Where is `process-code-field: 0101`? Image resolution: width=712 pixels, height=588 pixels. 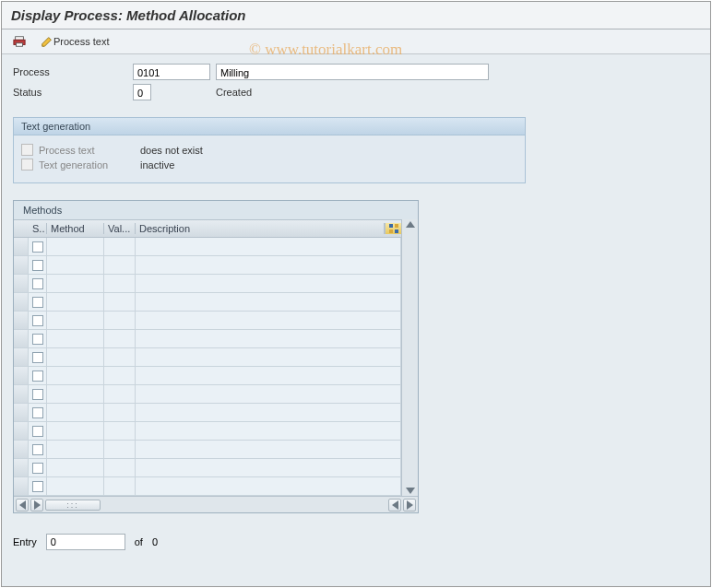 process-code-field: 0101 is located at coordinates (172, 72).